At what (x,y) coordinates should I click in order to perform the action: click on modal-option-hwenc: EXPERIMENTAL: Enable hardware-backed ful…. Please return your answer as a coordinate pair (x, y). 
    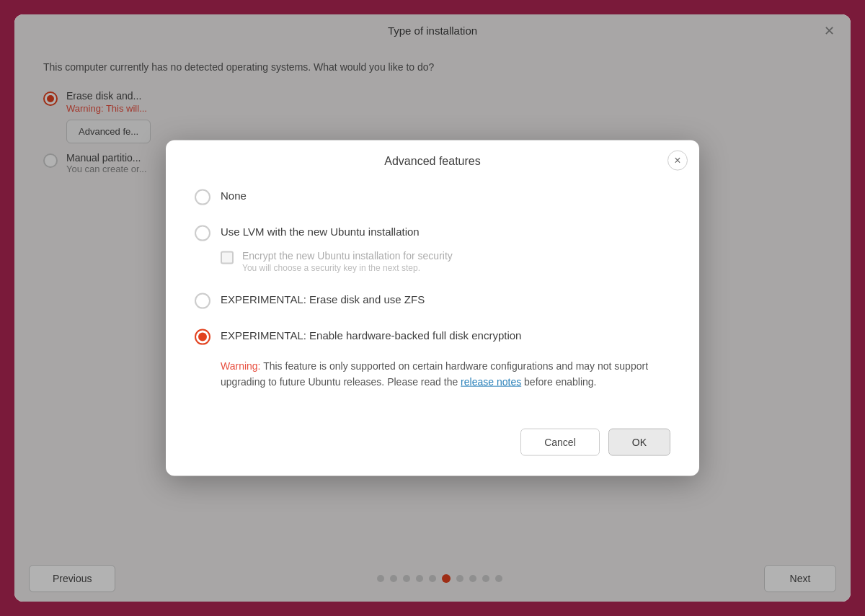
    Looking at the image, I should click on (432, 336).